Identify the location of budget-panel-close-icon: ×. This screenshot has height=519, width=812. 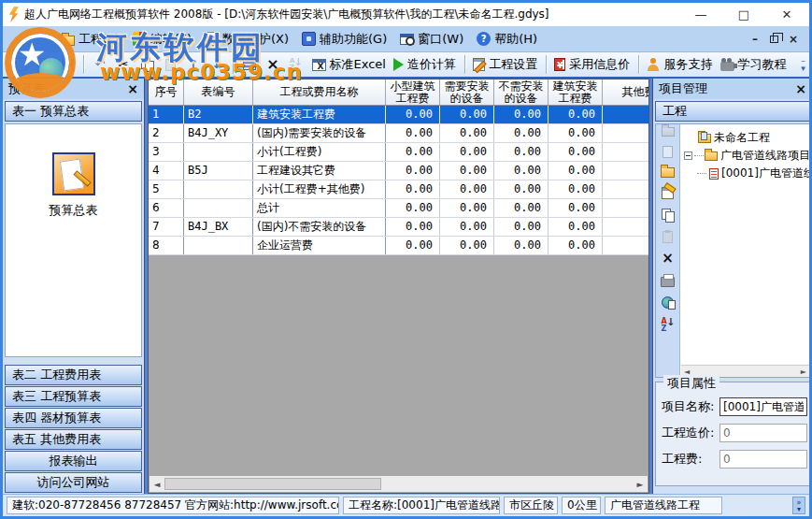
(133, 89).